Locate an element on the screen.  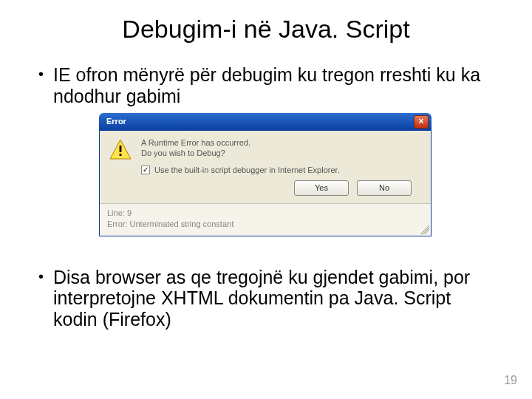
dialog-title: Error is located at coordinates (117, 121).